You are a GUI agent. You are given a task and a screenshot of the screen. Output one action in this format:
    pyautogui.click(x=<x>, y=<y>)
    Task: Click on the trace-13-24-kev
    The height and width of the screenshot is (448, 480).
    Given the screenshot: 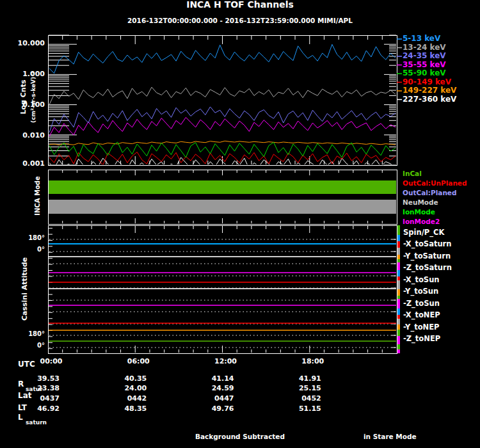 What is the action you would take?
    pyautogui.click(x=223, y=96)
    